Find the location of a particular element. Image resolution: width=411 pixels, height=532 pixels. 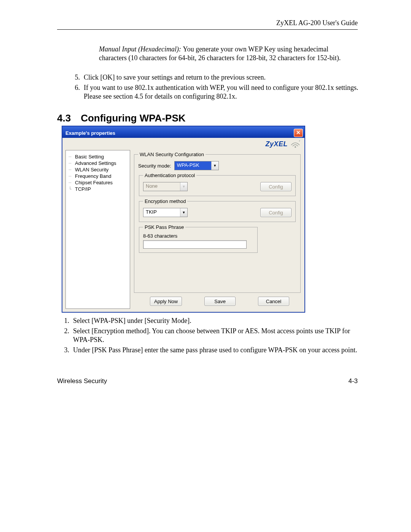

tree-item-advanced-settings: ┈Advanced Settings is located at coordinates (98, 163).